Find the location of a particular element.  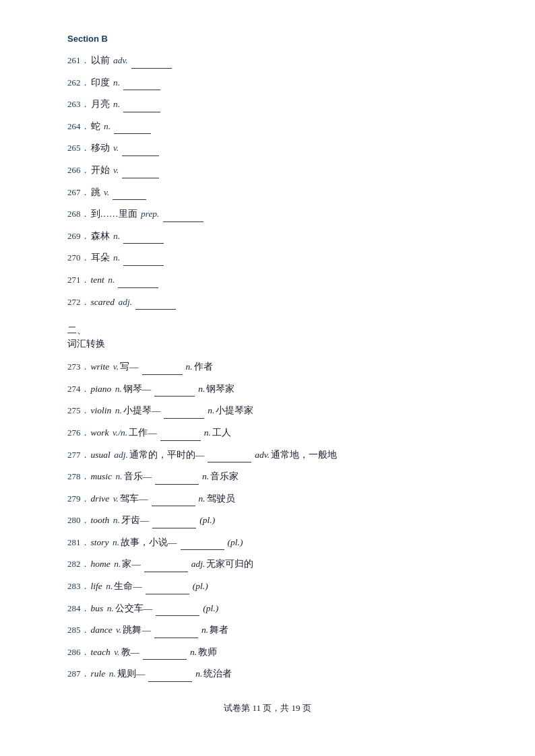

list-item: 280． tooth n. 牙齿— (pl.) is located at coordinates (268, 521).